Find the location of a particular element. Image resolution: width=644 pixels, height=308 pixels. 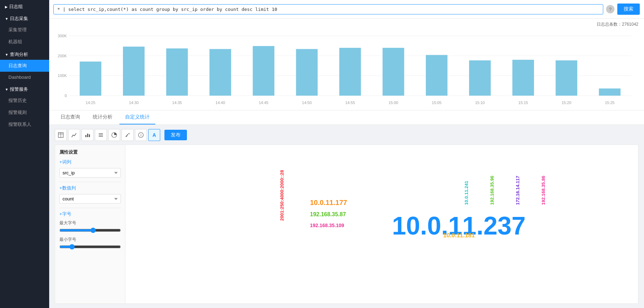

tabs-row: 日志查询统计分析自定义统计 is located at coordinates (346, 117).